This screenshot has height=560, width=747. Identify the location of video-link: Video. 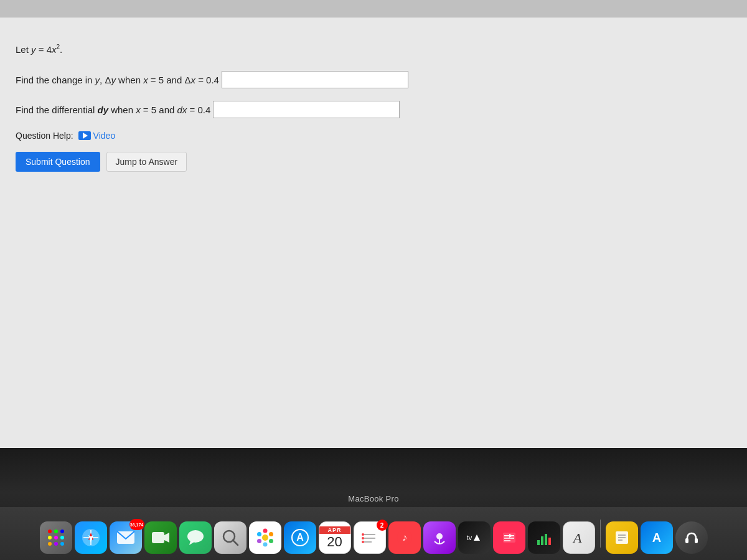
(97, 136).